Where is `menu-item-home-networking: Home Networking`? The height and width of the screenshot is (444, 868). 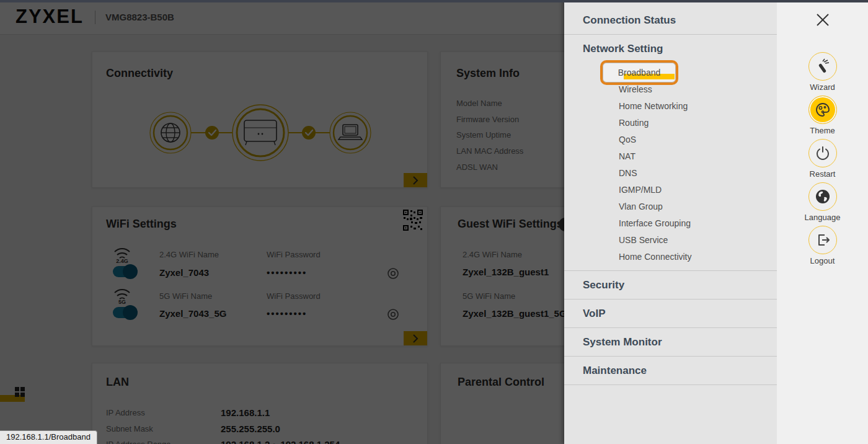
menu-item-home-networking: Home Networking is located at coordinates (671, 107).